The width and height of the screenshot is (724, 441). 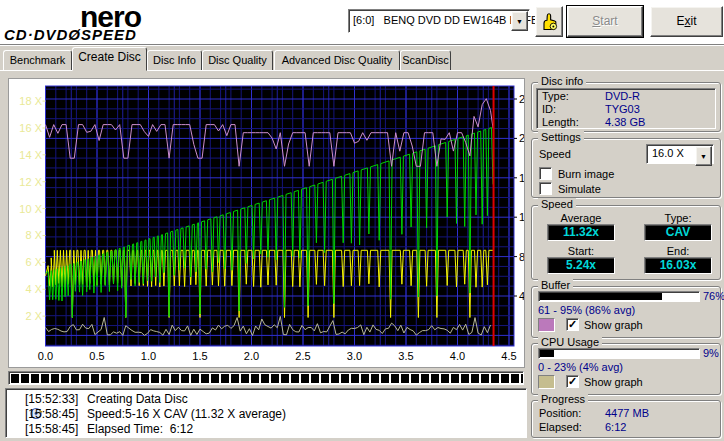 I want to click on speed-average-value: 11.32x, so click(x=581, y=232).